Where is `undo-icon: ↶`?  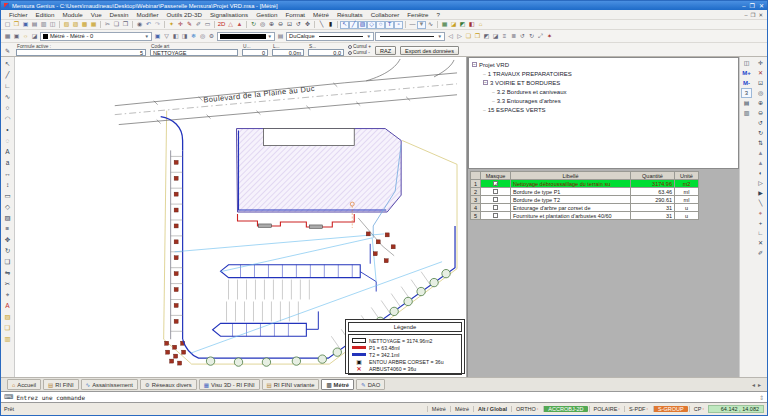
undo-icon: ↶ is located at coordinates (148, 24).